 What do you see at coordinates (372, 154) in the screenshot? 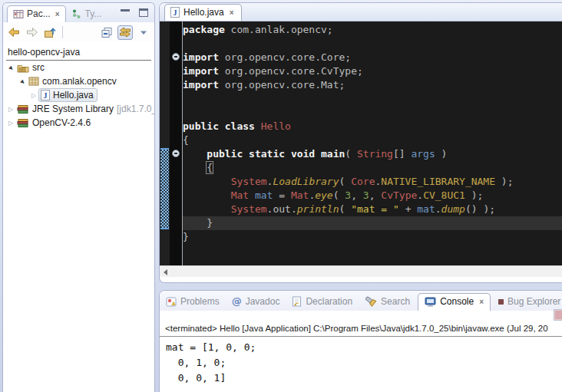
I see `code-line: public static void main( String[] args )` at bounding box center [372, 154].